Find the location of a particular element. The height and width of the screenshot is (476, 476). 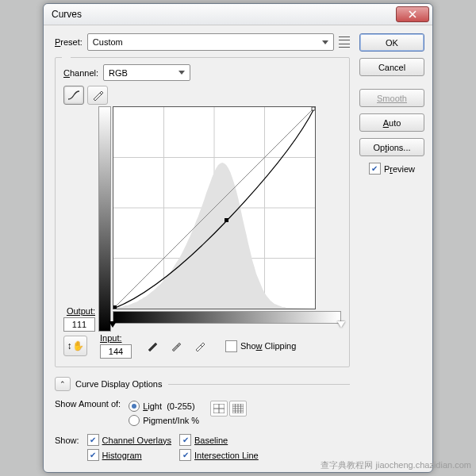

pigment-radio: Pigment/Ink % is located at coordinates (163, 420).